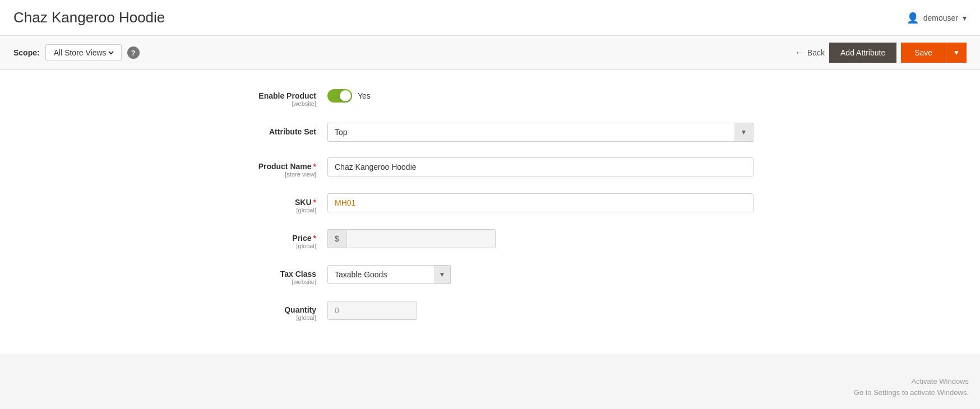 The image size is (980, 409). I want to click on save-dropdown-button: ▼, so click(956, 53).